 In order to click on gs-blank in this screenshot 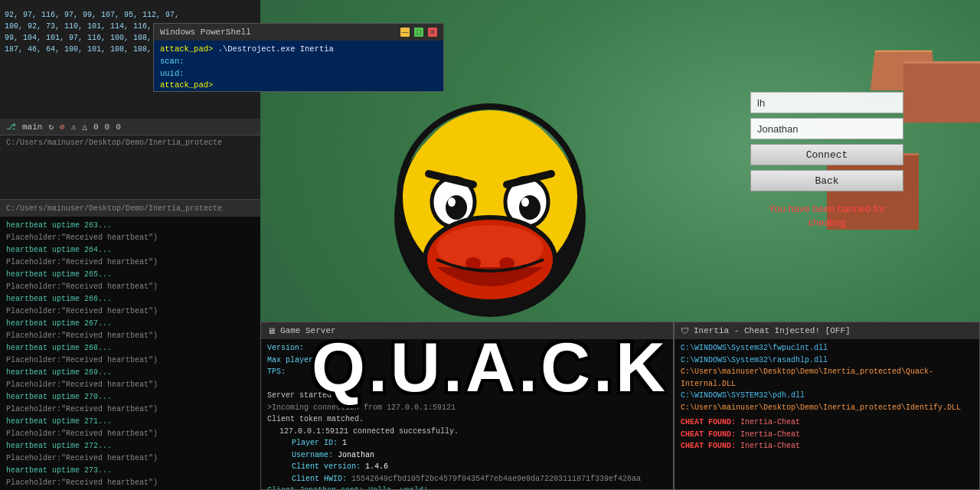, I will do `click(467, 384)`.